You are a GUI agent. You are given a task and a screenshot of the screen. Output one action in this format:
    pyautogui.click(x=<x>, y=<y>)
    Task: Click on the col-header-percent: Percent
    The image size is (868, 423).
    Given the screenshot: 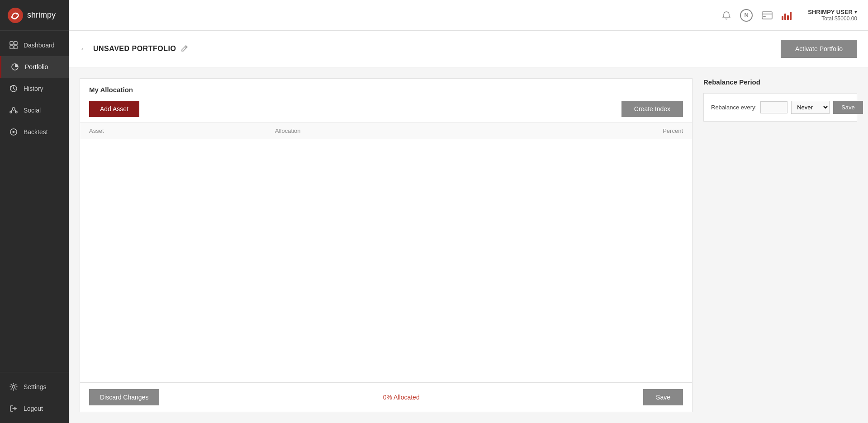 What is the action you would take?
    pyautogui.click(x=665, y=131)
    